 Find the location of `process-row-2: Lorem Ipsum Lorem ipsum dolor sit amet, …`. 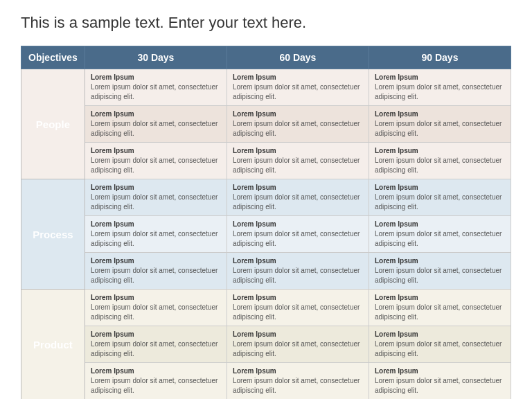

process-row-2: Lorem Ipsum Lorem ipsum dolor sit amet, … is located at coordinates (266, 234).